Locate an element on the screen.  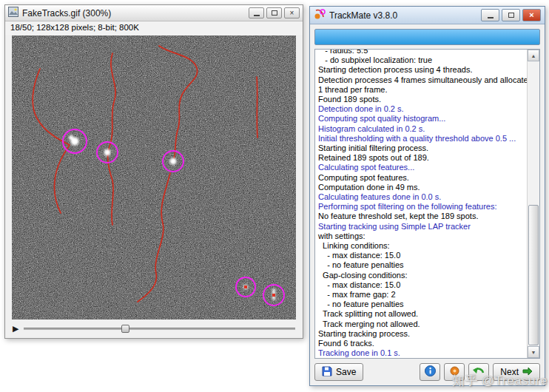
restore-button is located at coordinates (274, 13).